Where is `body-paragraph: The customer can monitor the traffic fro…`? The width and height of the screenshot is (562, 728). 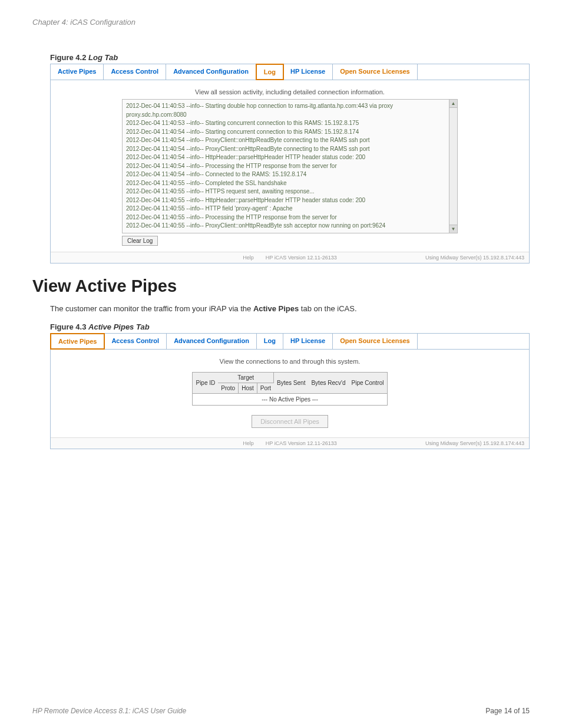 body-paragraph: The customer can monitor the traffic fro… is located at coordinates (290, 309).